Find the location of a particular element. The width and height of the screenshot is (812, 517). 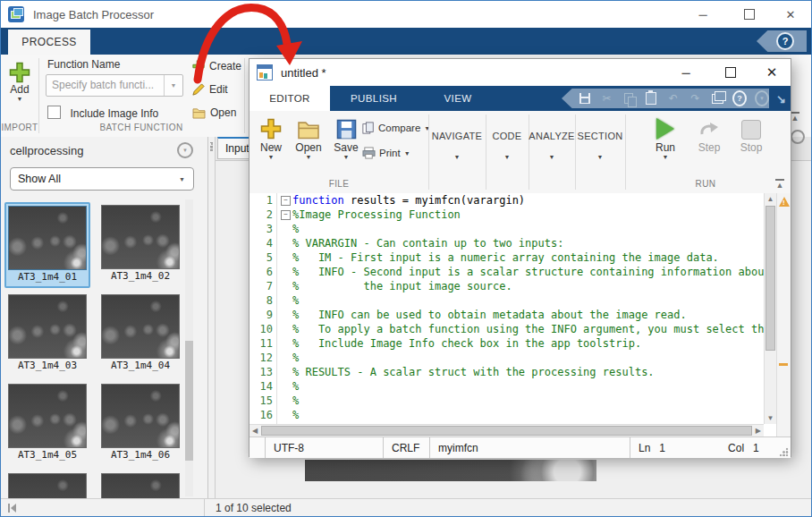

code-line: 12% is located at coordinates (506, 358).